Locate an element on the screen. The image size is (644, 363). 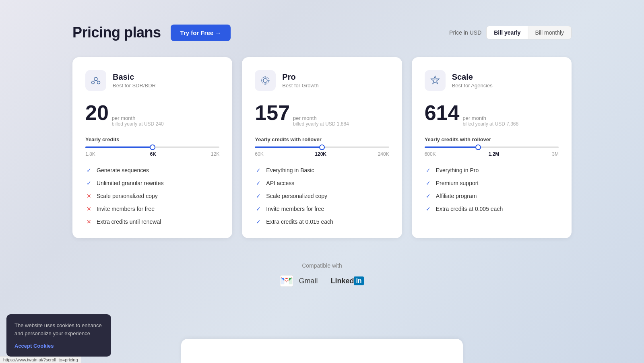
pro-slider-mid: 120K is located at coordinates (320, 154).